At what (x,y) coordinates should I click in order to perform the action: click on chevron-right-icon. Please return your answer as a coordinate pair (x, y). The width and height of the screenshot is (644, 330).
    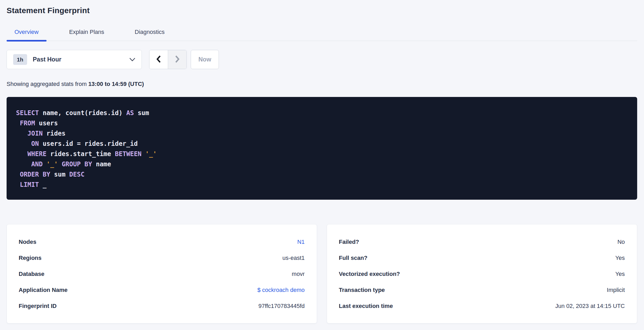
    Looking at the image, I should click on (177, 59).